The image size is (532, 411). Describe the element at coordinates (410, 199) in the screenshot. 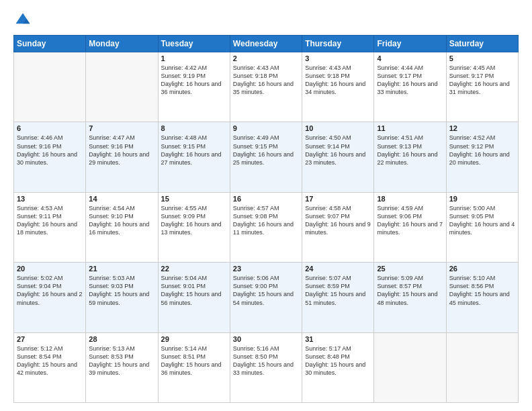

I see `day-number: 18` at that location.